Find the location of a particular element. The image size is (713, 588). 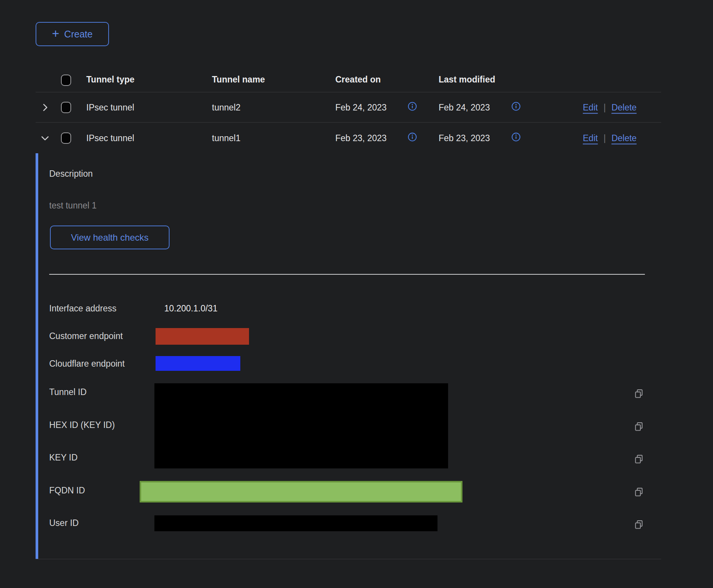

create-button-label: Create is located at coordinates (79, 34).